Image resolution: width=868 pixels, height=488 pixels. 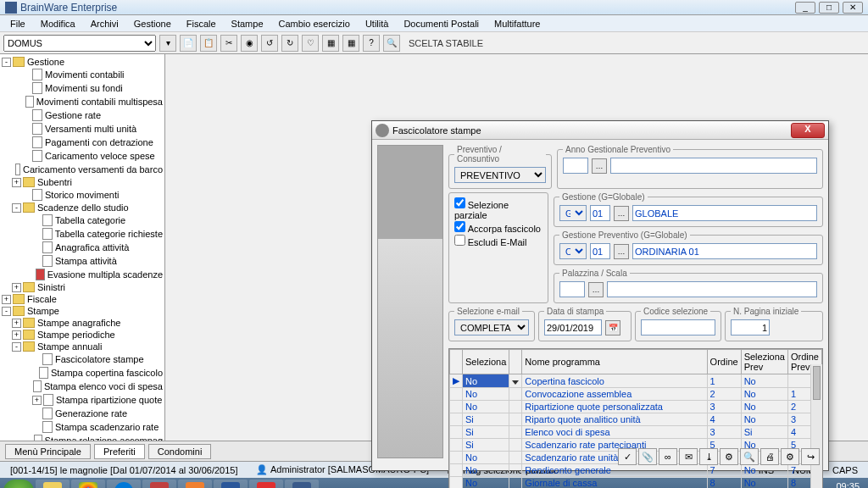 I want to click on tree-item: Stampa elenco voci di spesa, so click(x=103, y=386).